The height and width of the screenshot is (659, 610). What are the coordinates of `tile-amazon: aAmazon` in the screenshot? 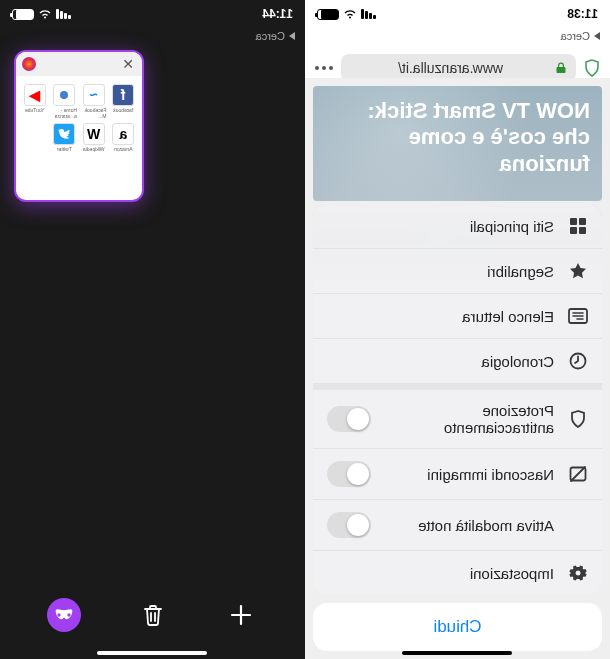 It's located at (124, 138).